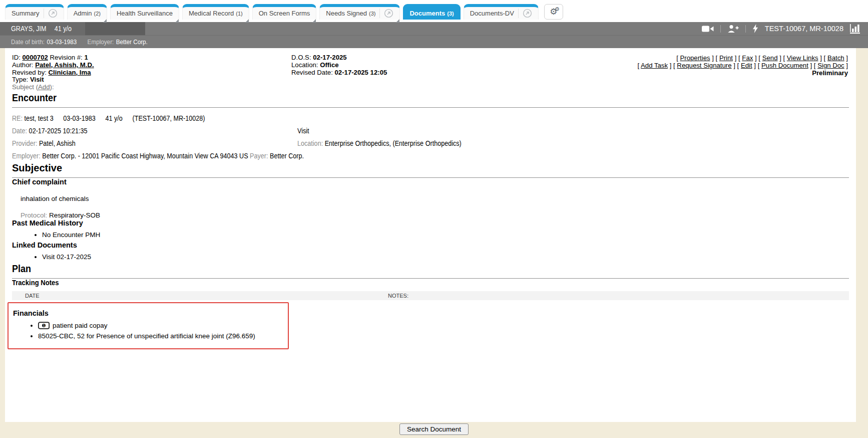 This screenshot has width=868, height=438. What do you see at coordinates (44, 326) in the screenshot?
I see `money-bill-icon: 1` at bounding box center [44, 326].